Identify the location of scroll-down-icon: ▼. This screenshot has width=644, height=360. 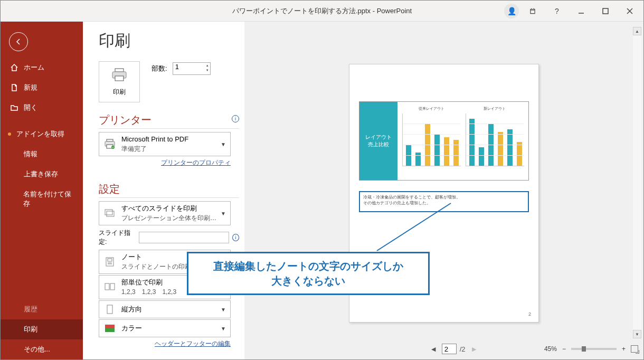
(637, 334).